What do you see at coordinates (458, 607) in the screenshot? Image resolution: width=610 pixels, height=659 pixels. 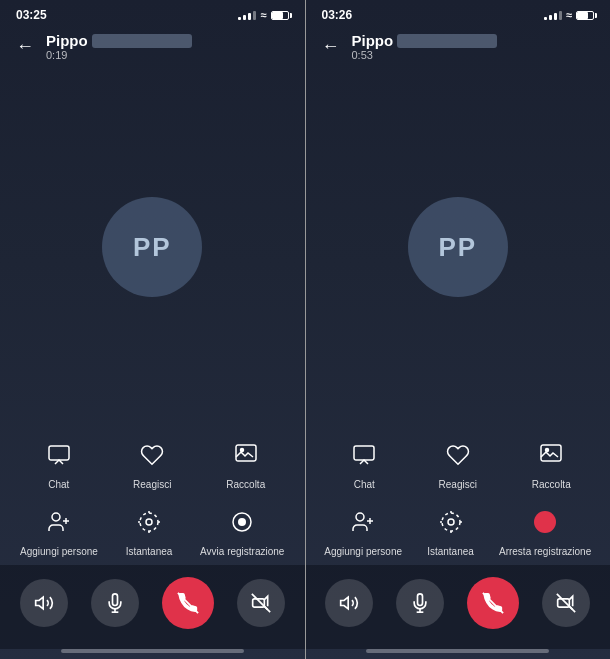 I see `bottom-controls-right` at bounding box center [458, 607].